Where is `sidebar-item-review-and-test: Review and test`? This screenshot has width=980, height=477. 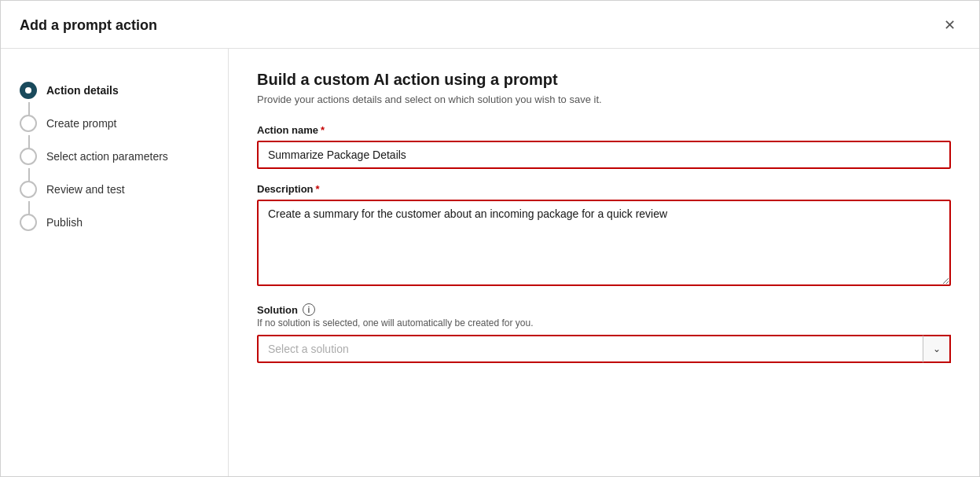
sidebar-item-review-and-test: Review and test is located at coordinates (115, 189).